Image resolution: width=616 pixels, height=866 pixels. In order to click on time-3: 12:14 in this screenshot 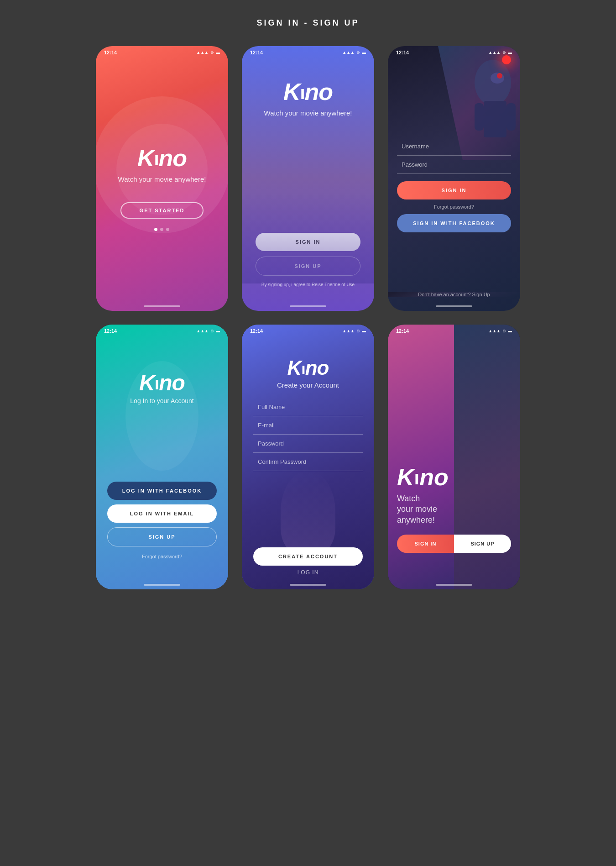, I will do `click(402, 52)`.